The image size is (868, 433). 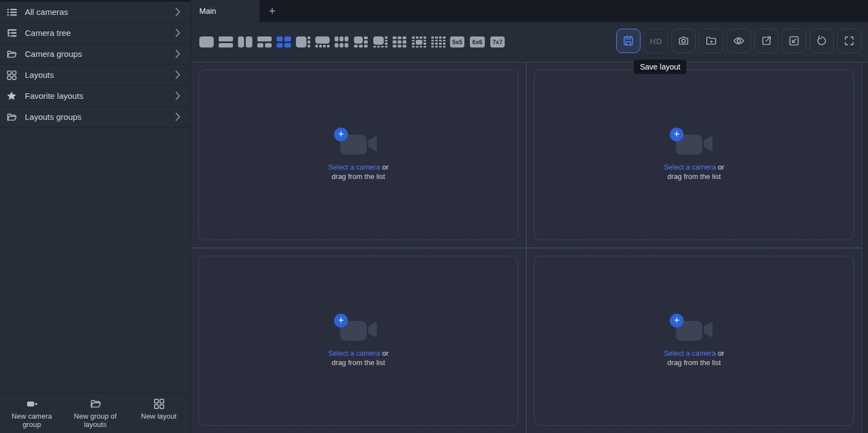 I want to click on layout-2x2-button, so click(x=284, y=42).